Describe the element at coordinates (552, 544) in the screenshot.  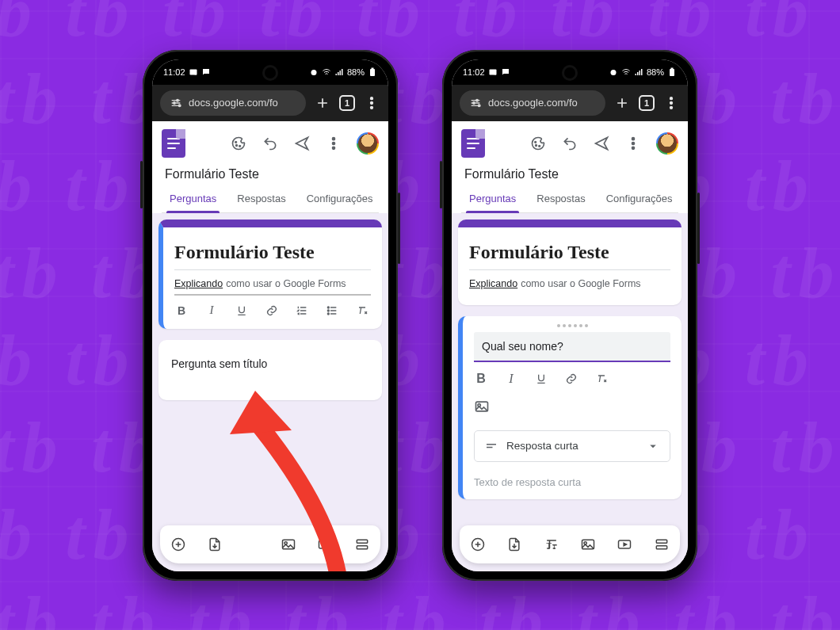
I see `add-title-button: TT` at that location.